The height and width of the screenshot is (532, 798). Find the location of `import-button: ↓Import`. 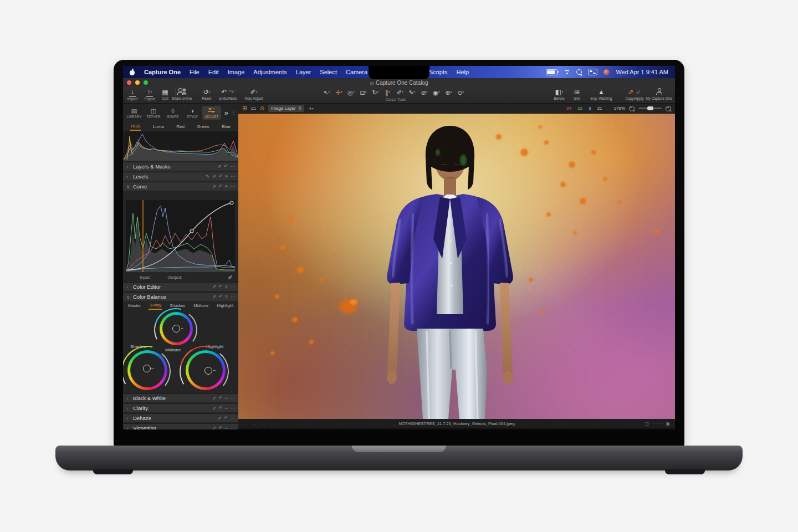

import-button: ↓Import is located at coordinates (132, 95).